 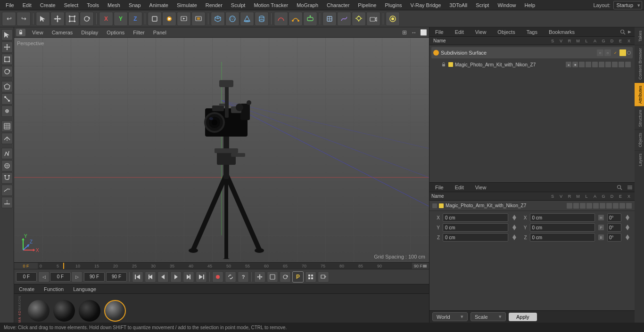 What do you see at coordinates (602, 65) in the screenshot?
I see `nikon-vis6` at bounding box center [602, 65].